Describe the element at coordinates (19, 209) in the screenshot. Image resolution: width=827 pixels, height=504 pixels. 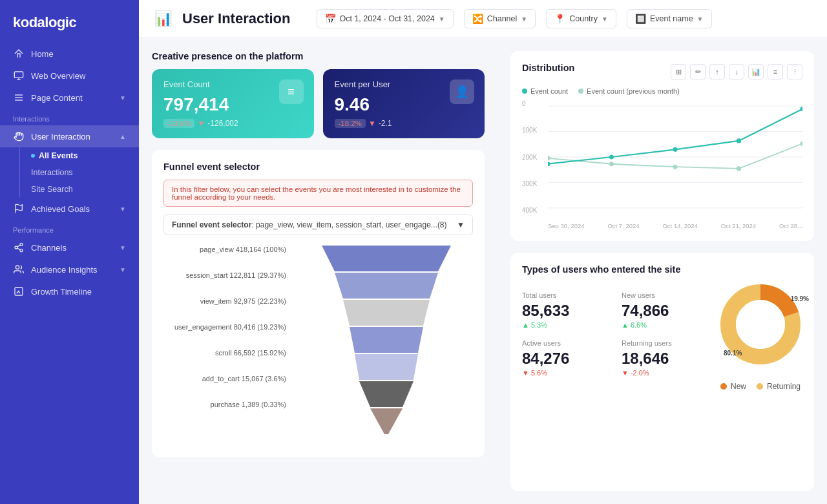
I see `flag-icon` at that location.